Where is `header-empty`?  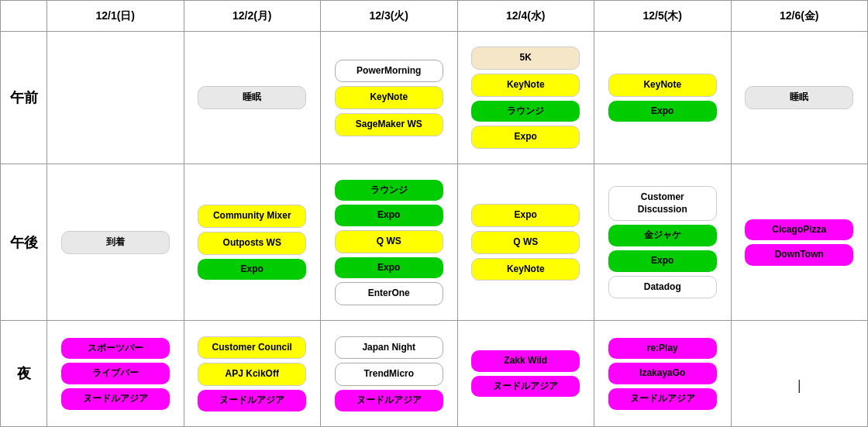 header-empty is located at coordinates (24, 16).